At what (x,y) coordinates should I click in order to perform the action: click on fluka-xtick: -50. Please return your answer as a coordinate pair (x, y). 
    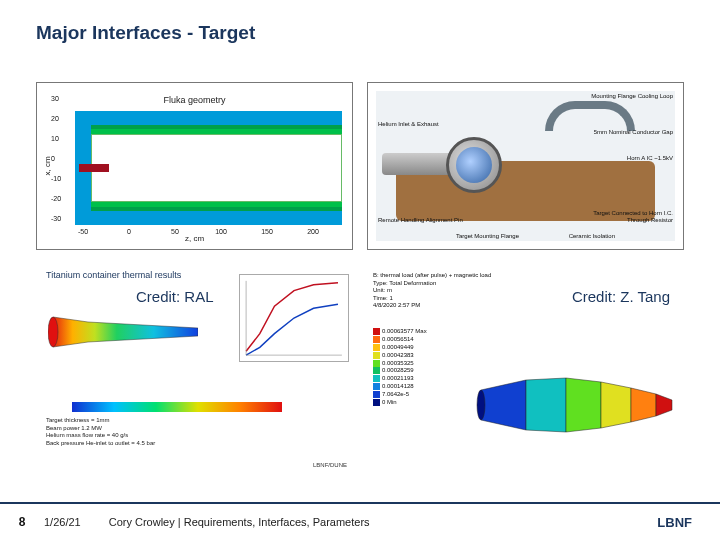
    Looking at the image, I should click on (83, 232).